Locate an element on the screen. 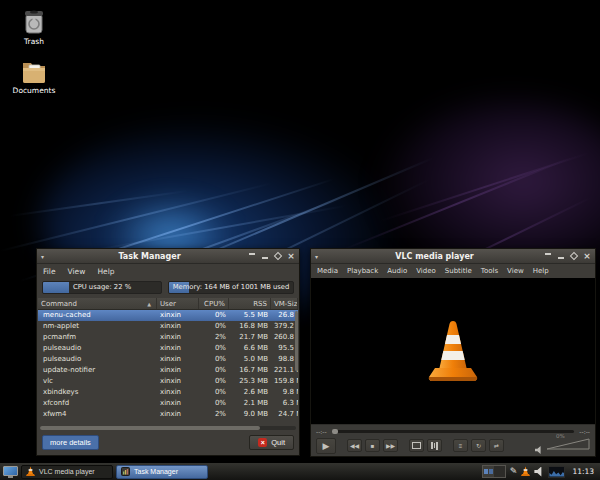  vlc-video-area is located at coordinates (453, 351).